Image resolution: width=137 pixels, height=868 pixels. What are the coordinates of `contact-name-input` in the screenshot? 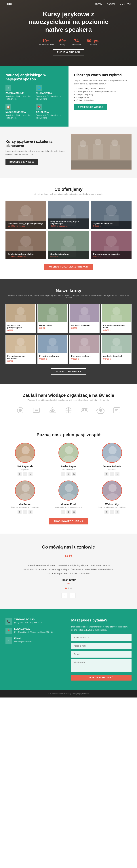 It's located at (101, 638).